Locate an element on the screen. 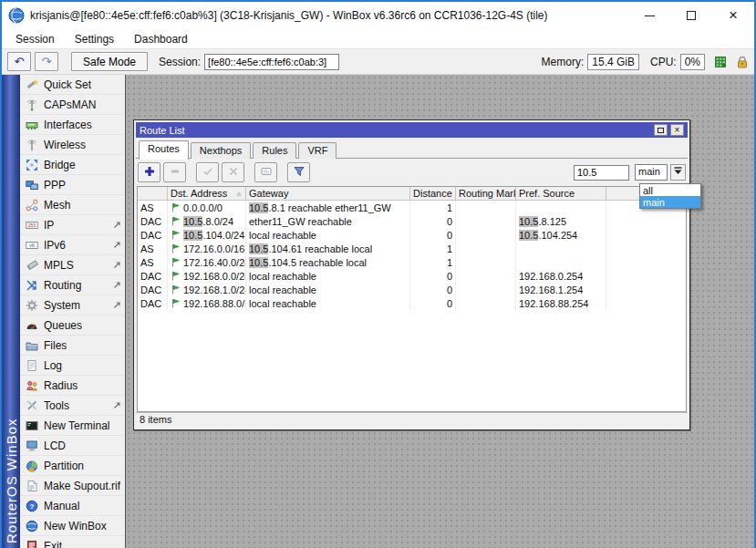  menu-session: Session is located at coordinates (35, 39).